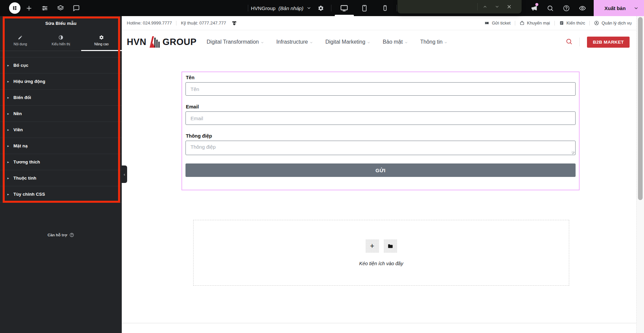 The height and width of the screenshot is (333, 644). Describe the element at coordinates (509, 7) in the screenshot. I see `find-close-button` at that location.